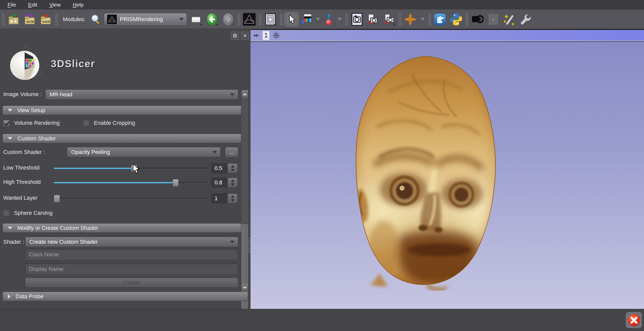 This screenshot has width=644, height=331. What do you see at coordinates (132, 283) in the screenshot?
I see `create-shader-button: Create` at bounding box center [132, 283].